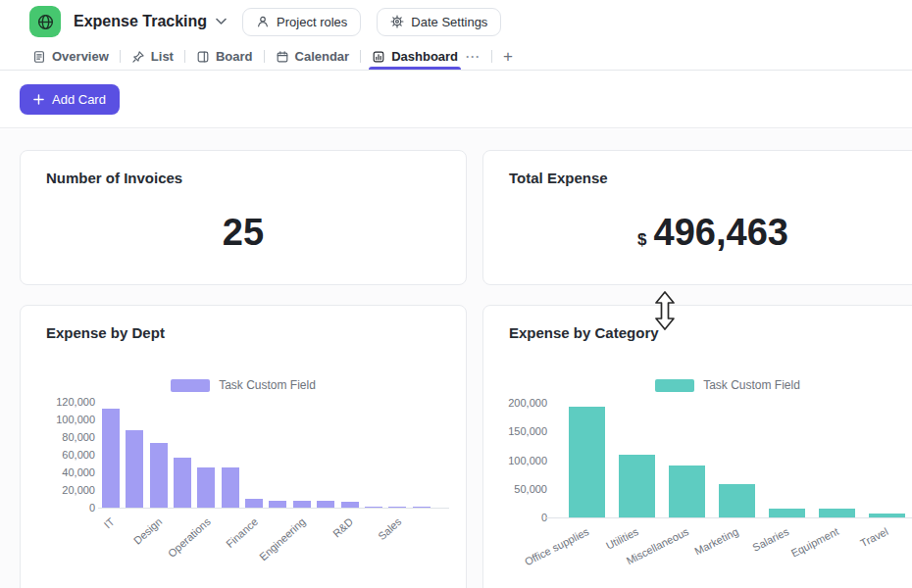 The height and width of the screenshot is (588, 912). I want to click on workspace-avatar, so click(45, 22).